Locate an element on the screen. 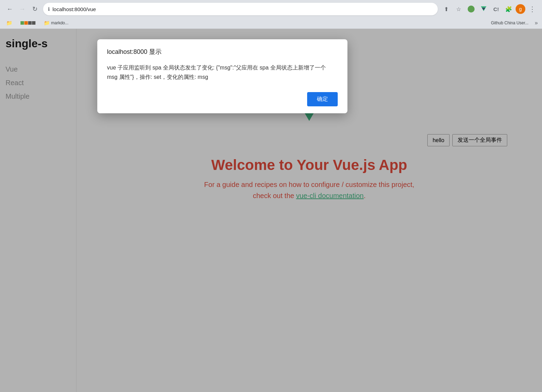 This screenshot has height=392, width=542. more-menu-button: ⋮ is located at coordinates (532, 9).